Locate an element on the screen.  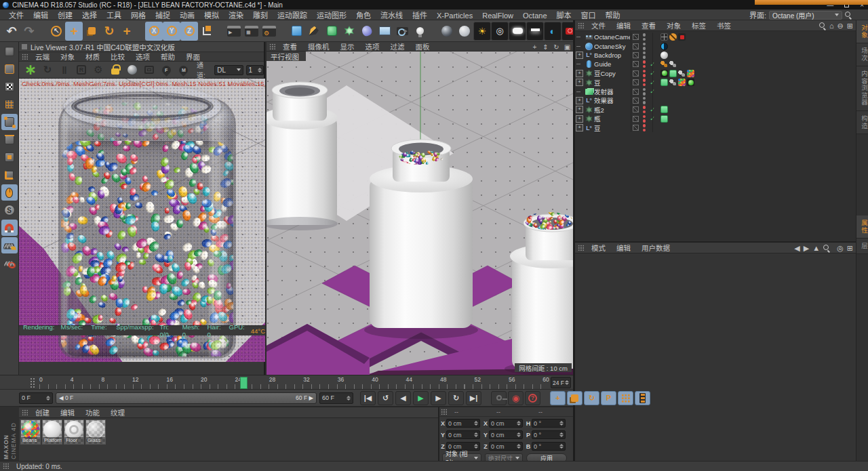
object-name: 效果器 is located at coordinates (612, 100).